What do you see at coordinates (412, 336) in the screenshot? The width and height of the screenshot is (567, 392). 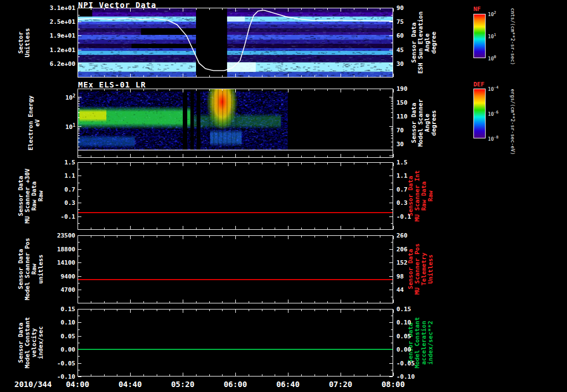 I see `y-tick-label: 0.05` at bounding box center [412, 336].